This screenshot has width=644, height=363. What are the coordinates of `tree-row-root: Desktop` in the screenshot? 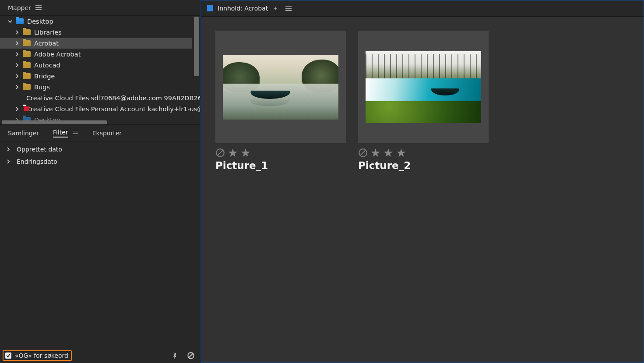 It's located at (96, 21).